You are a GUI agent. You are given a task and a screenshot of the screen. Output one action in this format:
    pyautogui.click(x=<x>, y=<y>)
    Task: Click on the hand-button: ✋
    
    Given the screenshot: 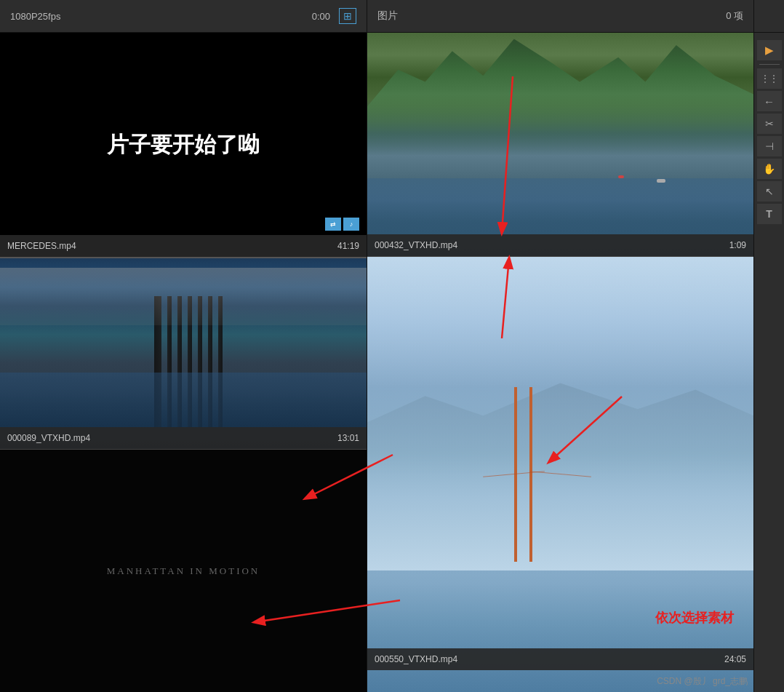 What is the action you would take?
    pyautogui.click(x=769, y=169)
    